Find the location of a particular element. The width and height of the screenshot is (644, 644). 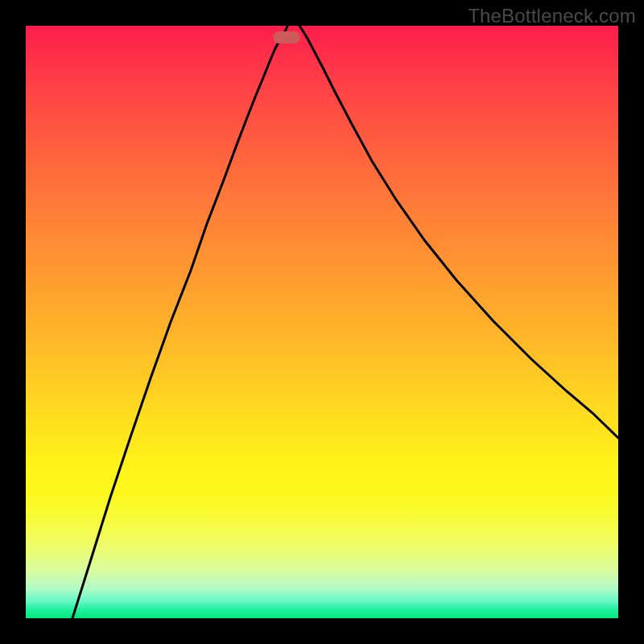

watermark-text: TheBottleneck.com is located at coordinates (552, 16).